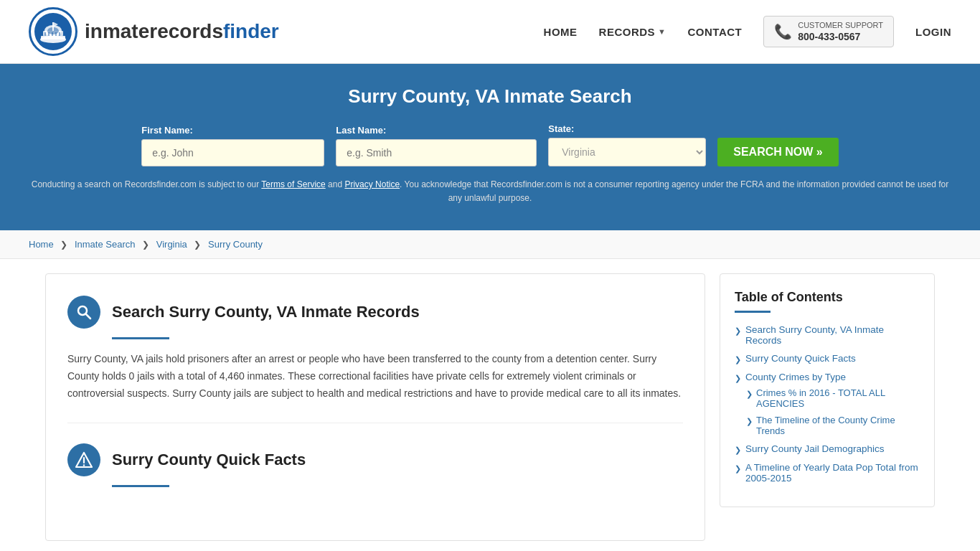 The height and width of the screenshot is (551, 980). Describe the element at coordinates (375, 312) in the screenshot. I see `inmate-records-header: Search Surry County, VA Inmate Records` at that location.